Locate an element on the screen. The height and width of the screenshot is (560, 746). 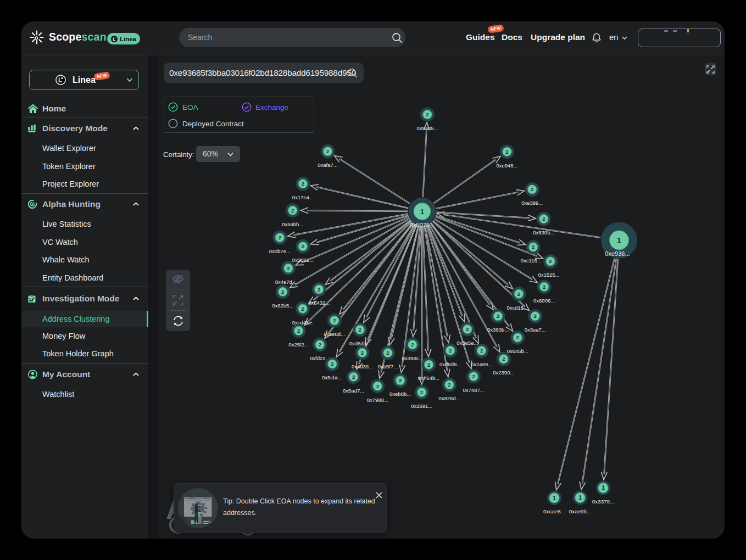
svg-text: 0xe399... is located at coordinates (532, 203).